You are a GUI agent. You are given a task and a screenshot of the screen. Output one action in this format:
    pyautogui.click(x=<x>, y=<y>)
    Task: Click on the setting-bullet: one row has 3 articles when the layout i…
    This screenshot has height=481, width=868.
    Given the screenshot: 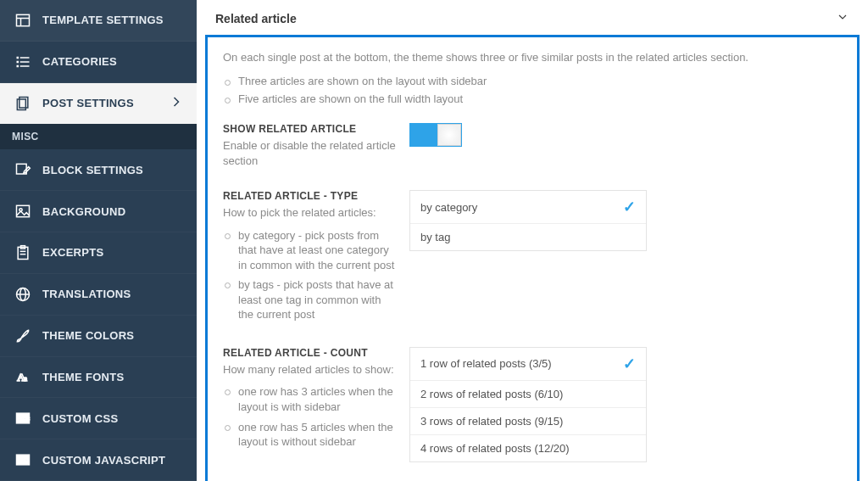 What is the action you would take?
    pyautogui.click(x=317, y=399)
    